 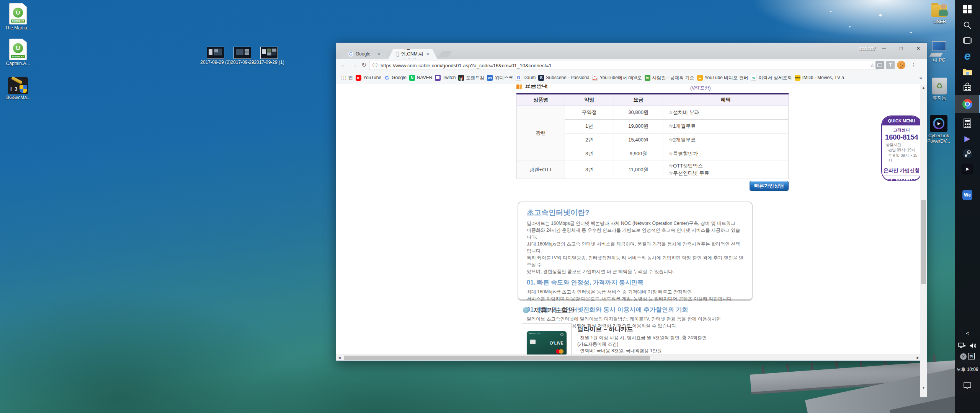 What do you see at coordinates (726, 154) in the screenshot?
I see `benefit-cell: ☆특별할인가` at bounding box center [726, 154].